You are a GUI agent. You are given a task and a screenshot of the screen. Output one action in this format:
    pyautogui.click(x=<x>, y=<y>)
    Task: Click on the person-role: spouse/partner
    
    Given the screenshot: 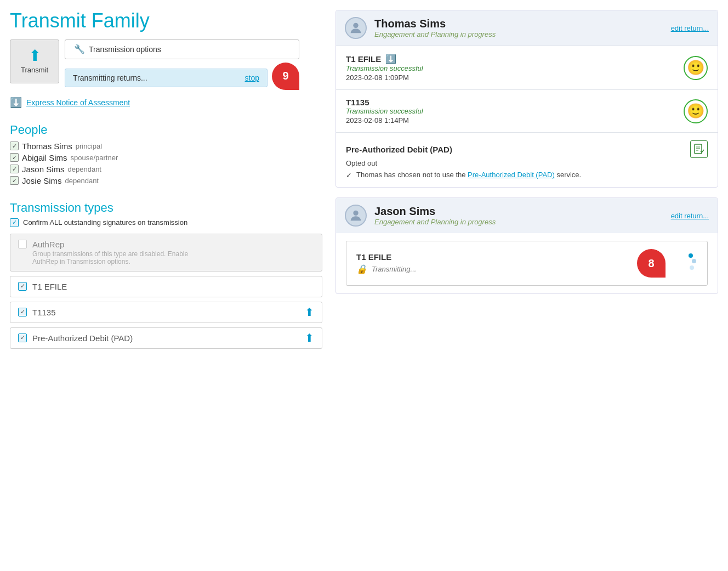 What is the action you would take?
    pyautogui.click(x=94, y=158)
    